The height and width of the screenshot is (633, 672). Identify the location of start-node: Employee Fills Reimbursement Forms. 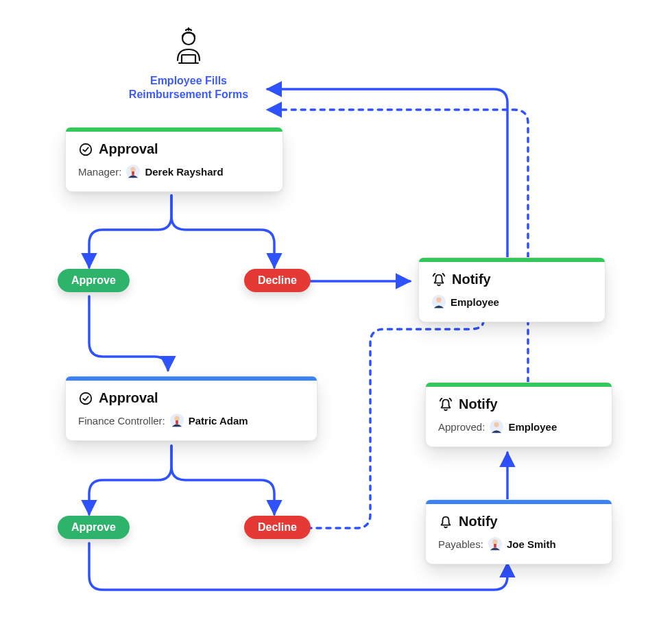
(189, 64).